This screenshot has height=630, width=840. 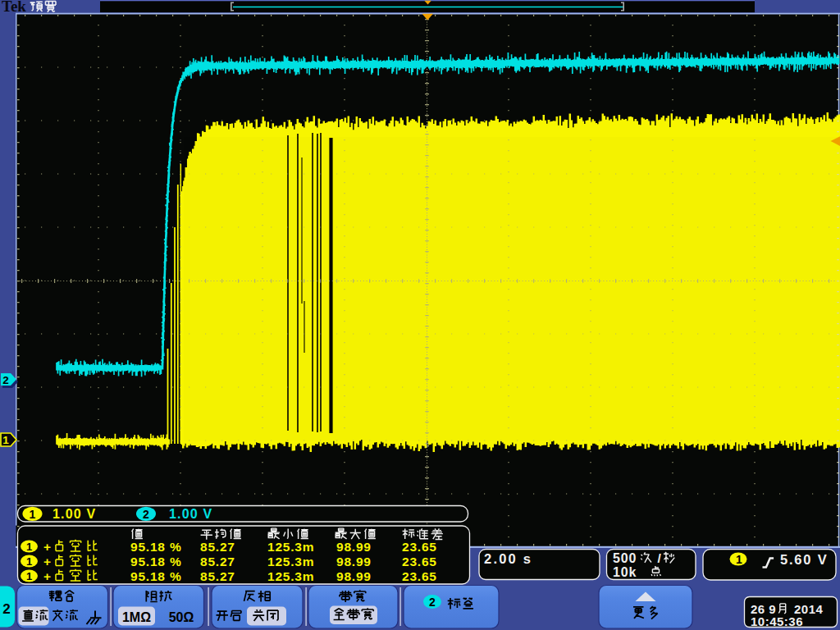 What do you see at coordinates (625, 558) in the screenshot?
I see `svg-text: 500` at bounding box center [625, 558].